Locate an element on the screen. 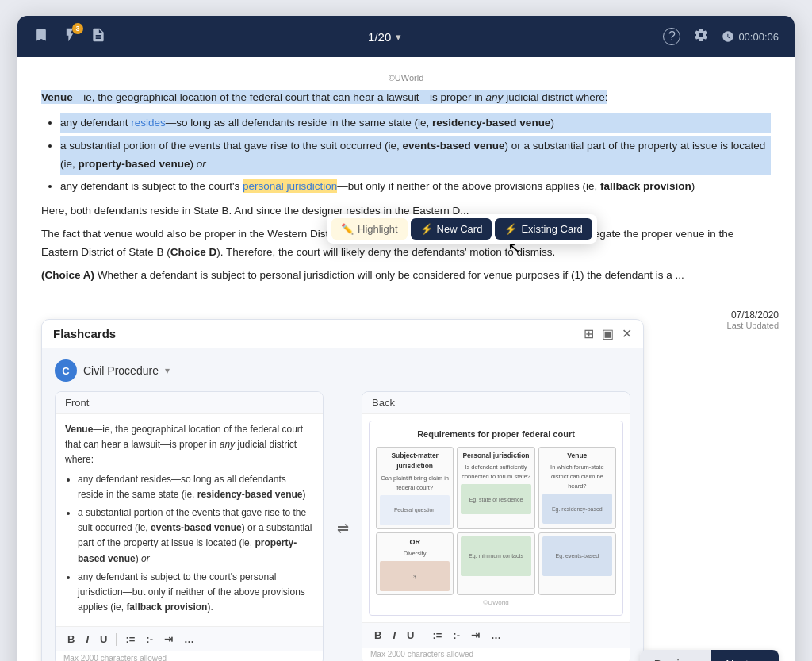  top-toolbar: 3 1/20 ▾ ? 00:00:06 is located at coordinates (406, 37).